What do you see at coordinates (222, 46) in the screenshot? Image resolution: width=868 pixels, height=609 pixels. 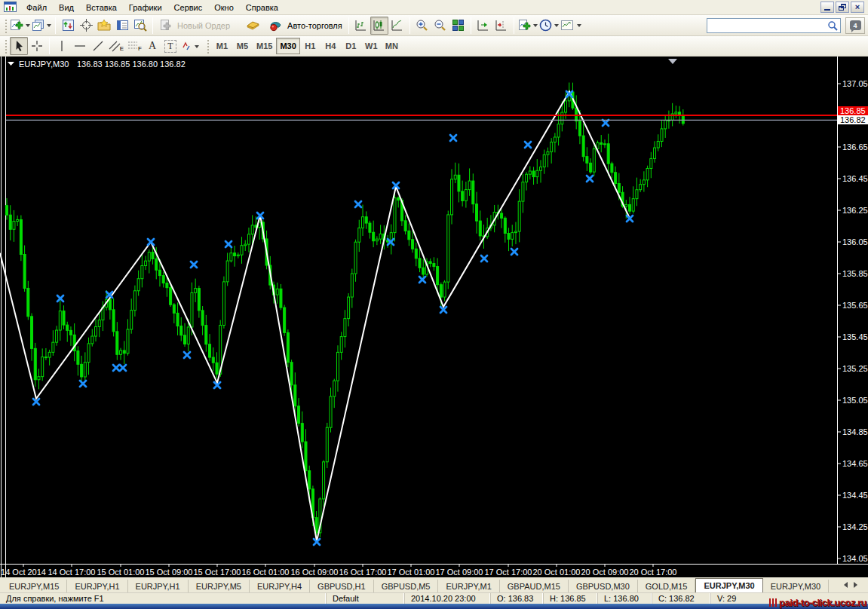 I see `timeframe-m1: M1` at bounding box center [222, 46].